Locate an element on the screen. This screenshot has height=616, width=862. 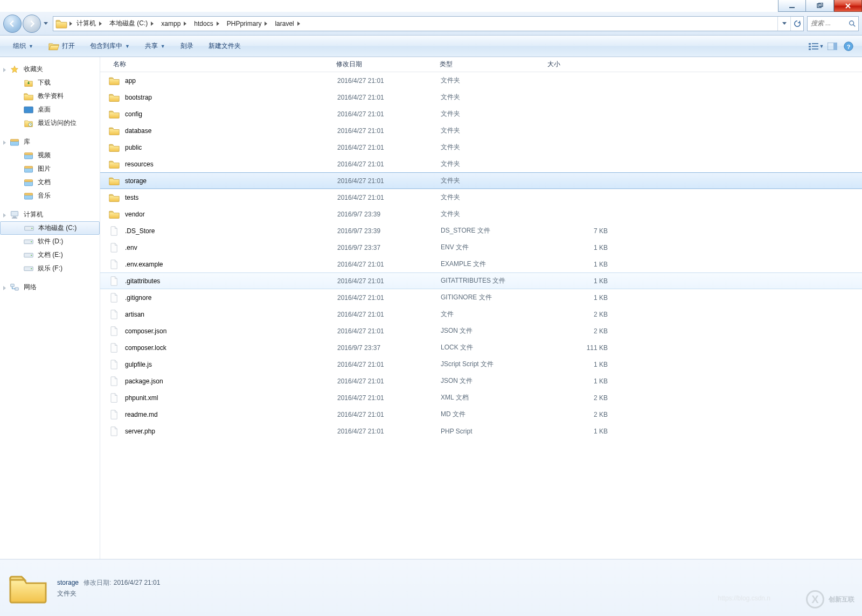
search-input: 搜索 ... is located at coordinates (833, 24).